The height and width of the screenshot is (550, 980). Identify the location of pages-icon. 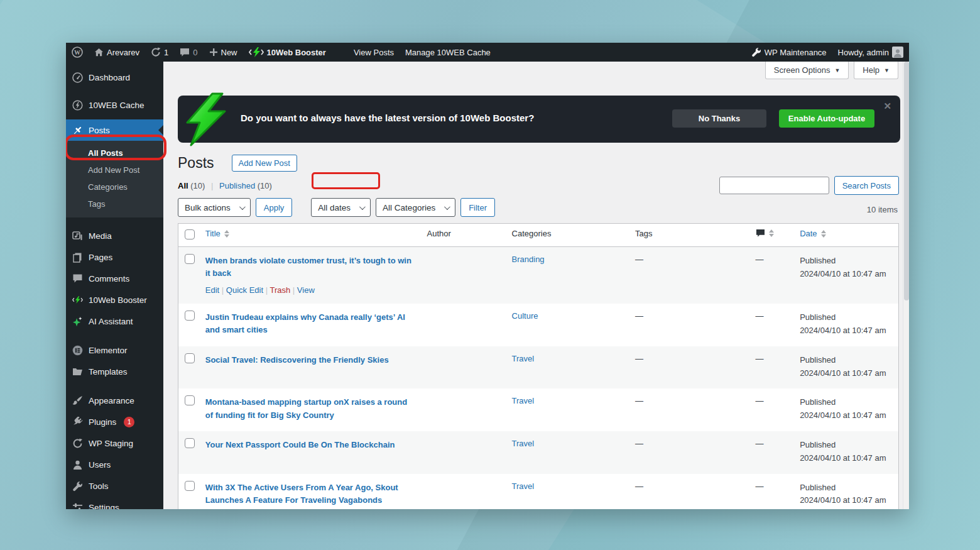
(78, 258).